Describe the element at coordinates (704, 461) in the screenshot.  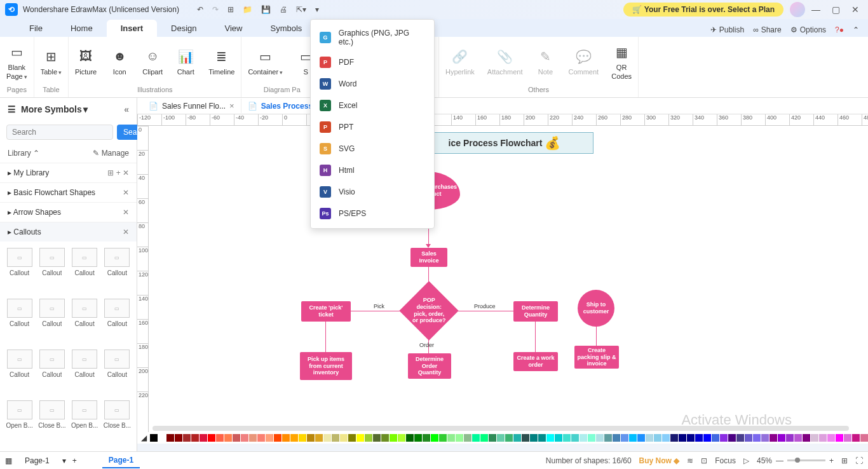
I see `crop-icon: ⊡` at that location.